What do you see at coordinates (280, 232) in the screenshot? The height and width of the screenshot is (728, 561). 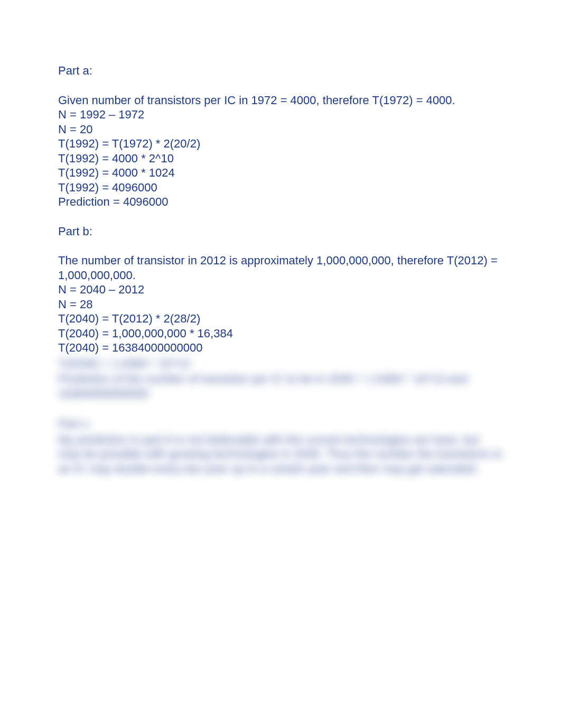 I see `part-b-header: Part b:` at bounding box center [280, 232].